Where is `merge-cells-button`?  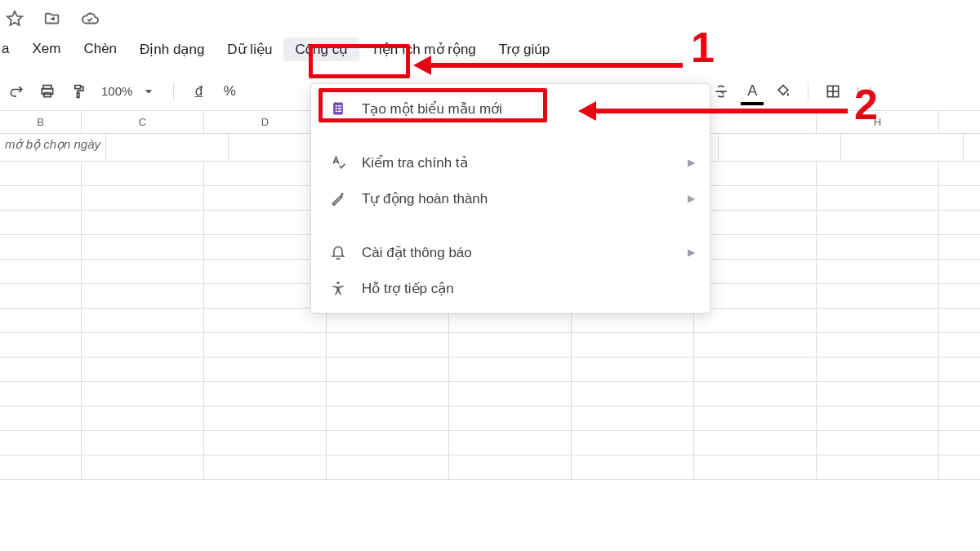
merge-cells-button is located at coordinates (864, 91).